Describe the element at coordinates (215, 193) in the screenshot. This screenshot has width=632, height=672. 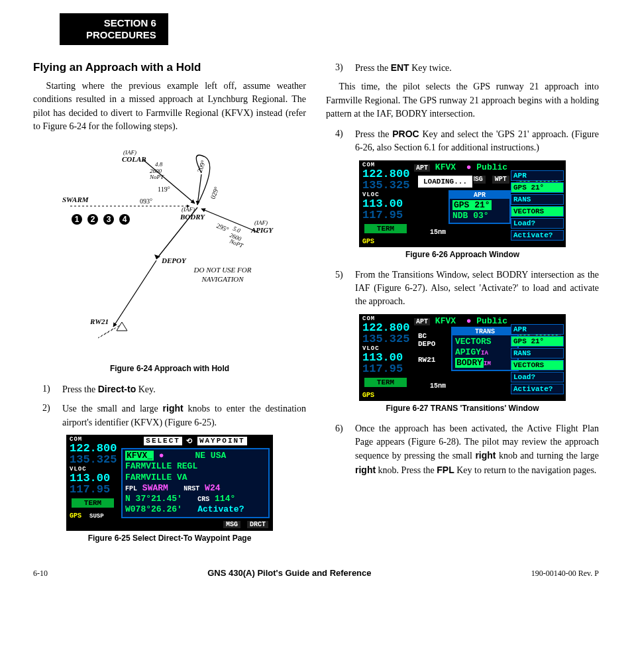
I see `svg-text: 029°` at that location.